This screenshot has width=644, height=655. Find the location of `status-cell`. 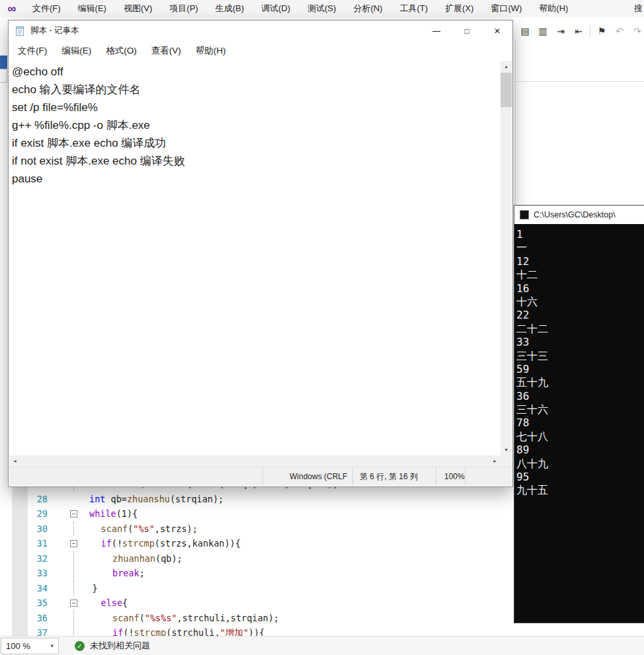

status-cell is located at coordinates (488, 477).